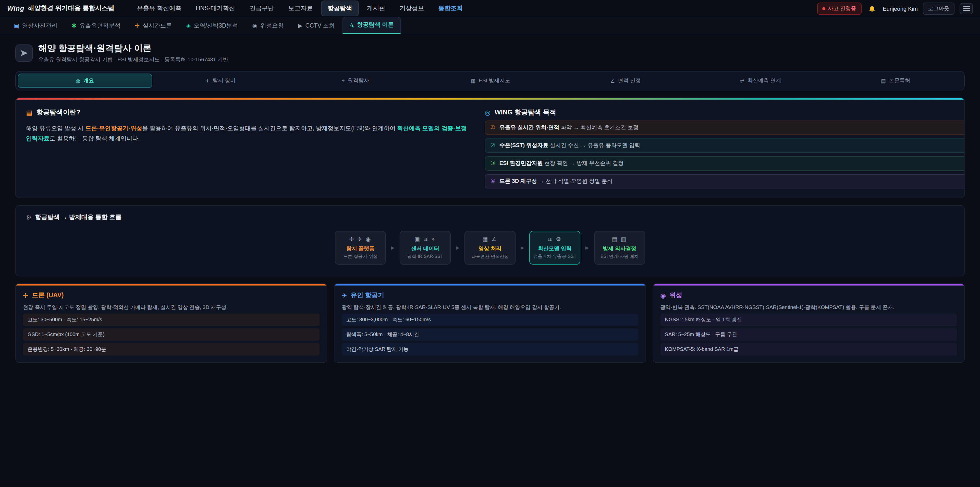  What do you see at coordinates (360, 247) in the screenshot?
I see `flow-step-platforms: ✢ ✈ ◉ 탐지 플랫폼 드론·항공기·위성` at bounding box center [360, 247].